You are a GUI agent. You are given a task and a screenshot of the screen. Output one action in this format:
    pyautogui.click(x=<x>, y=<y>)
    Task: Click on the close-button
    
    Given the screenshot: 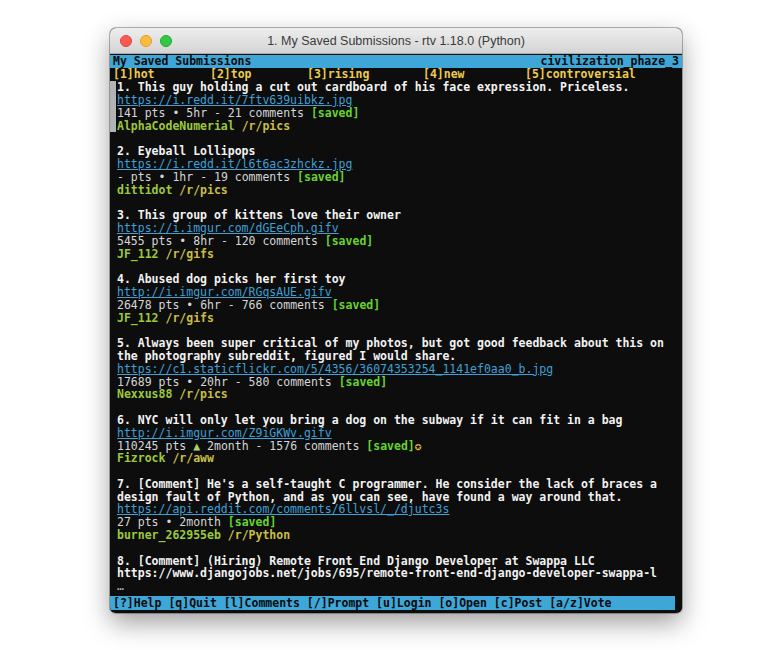 What is the action you would take?
    pyautogui.click(x=126, y=41)
    